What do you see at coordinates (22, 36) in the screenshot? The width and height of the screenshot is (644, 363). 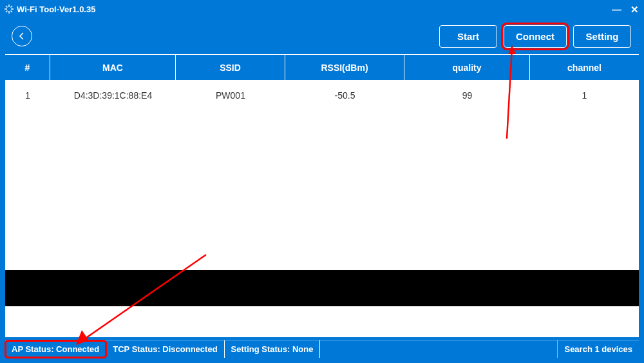 I see `back-button` at bounding box center [22, 36].